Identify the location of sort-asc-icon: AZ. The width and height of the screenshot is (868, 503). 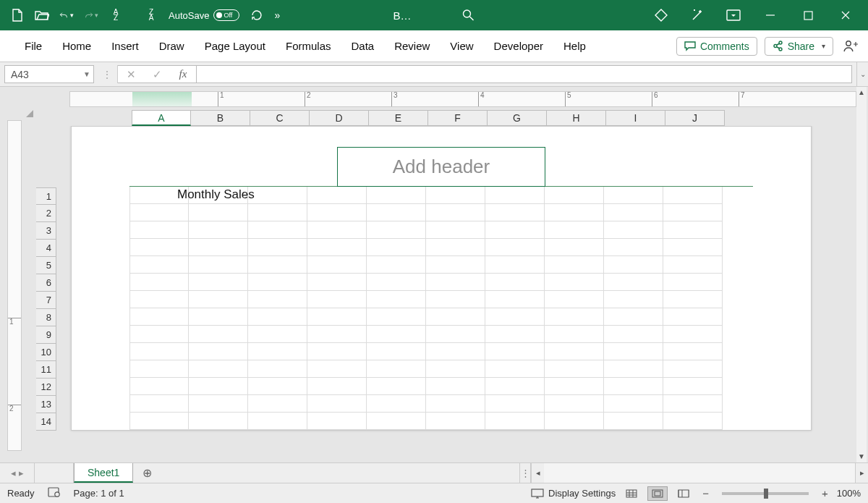
(116, 15).